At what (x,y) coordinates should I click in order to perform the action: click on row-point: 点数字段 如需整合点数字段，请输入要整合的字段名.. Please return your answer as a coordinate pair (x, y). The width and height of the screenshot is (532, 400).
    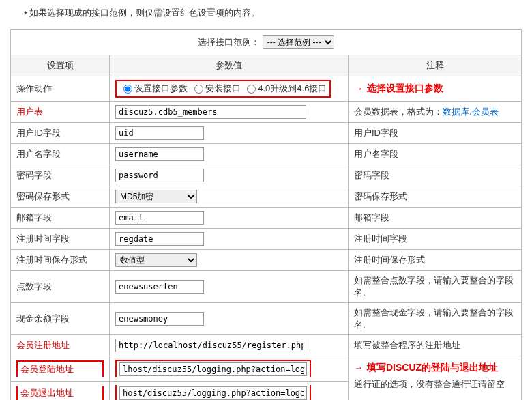
    Looking at the image, I should click on (266, 287).